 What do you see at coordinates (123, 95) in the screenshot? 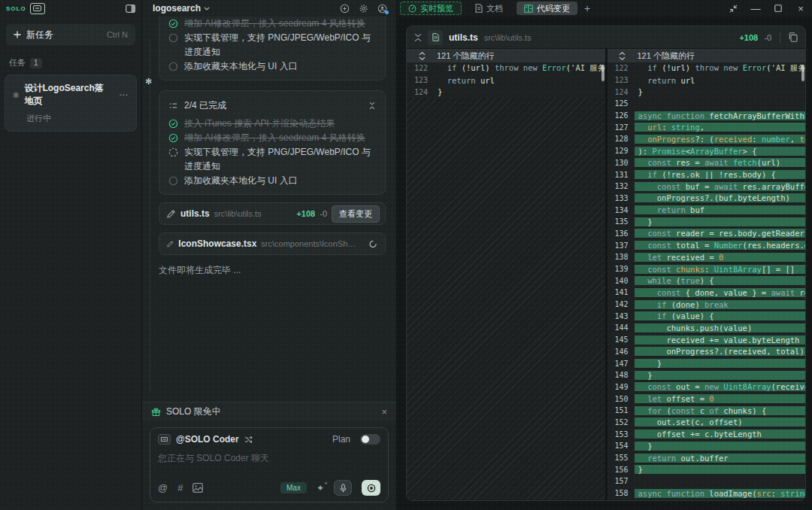
I see `task-menu-icon: ⋯` at bounding box center [123, 95].